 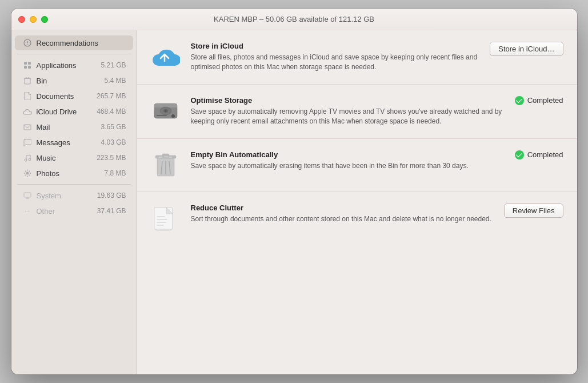 I want to click on applications-icon, so click(x=27, y=65).